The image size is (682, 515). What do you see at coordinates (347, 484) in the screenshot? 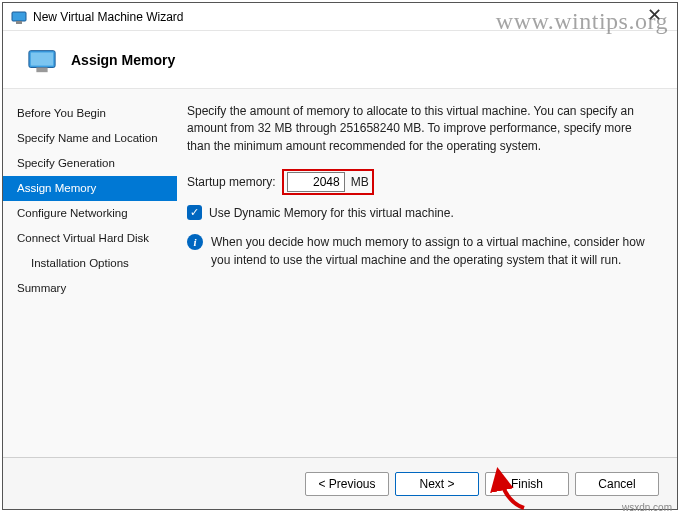
I see `previous-button: < Previous` at bounding box center [347, 484].